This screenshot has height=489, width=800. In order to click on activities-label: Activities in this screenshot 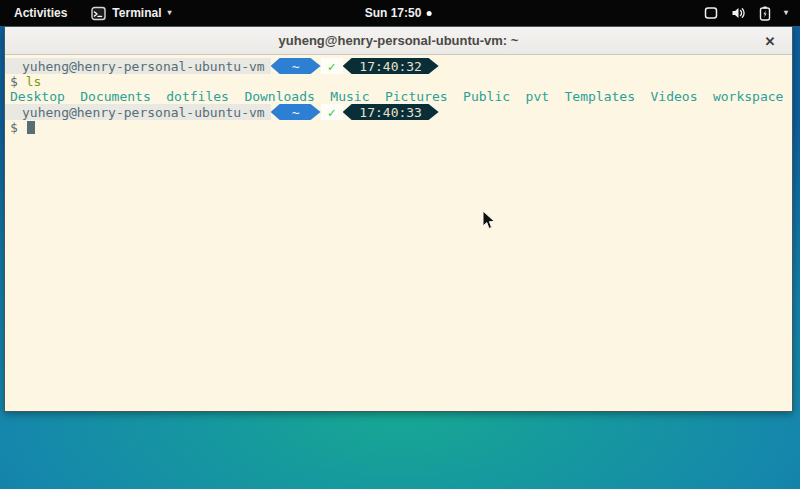, I will do `click(40, 13)`.